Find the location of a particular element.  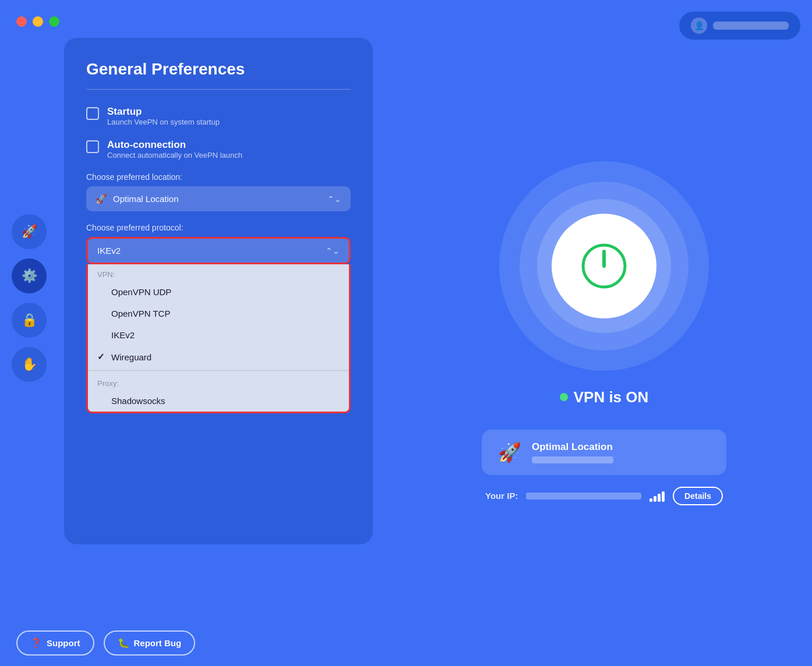

vpn-section-label: VPN: is located at coordinates (218, 272).